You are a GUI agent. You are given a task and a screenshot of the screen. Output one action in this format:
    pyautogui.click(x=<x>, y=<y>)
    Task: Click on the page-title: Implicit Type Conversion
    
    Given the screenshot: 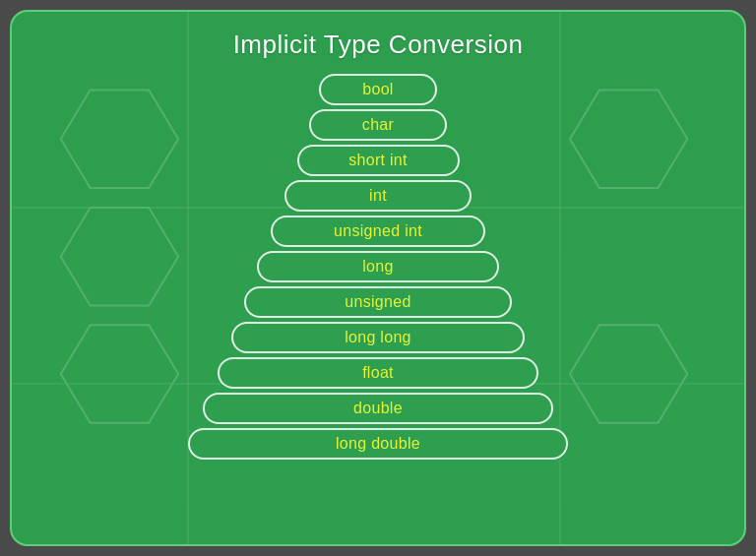 What is the action you would take?
    pyautogui.click(x=378, y=45)
    